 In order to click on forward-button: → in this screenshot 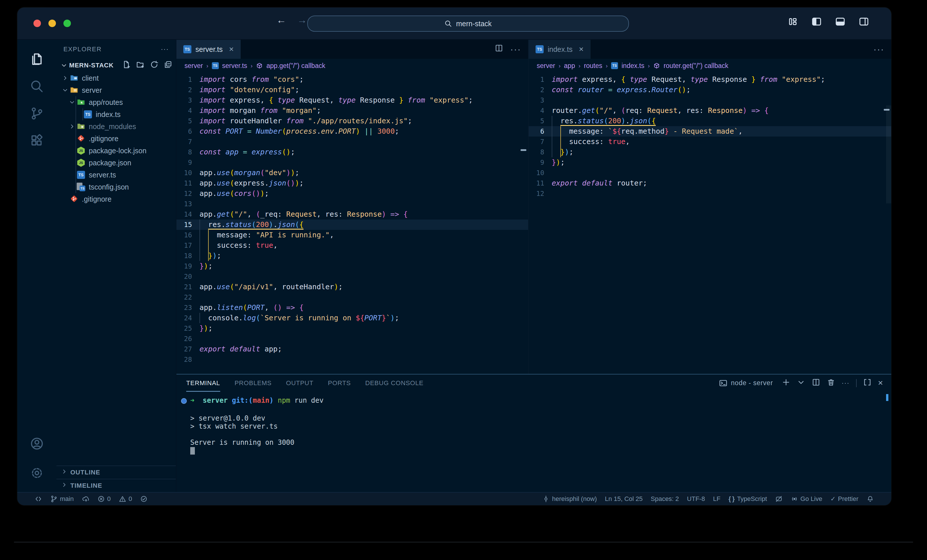, I will do `click(302, 20)`.